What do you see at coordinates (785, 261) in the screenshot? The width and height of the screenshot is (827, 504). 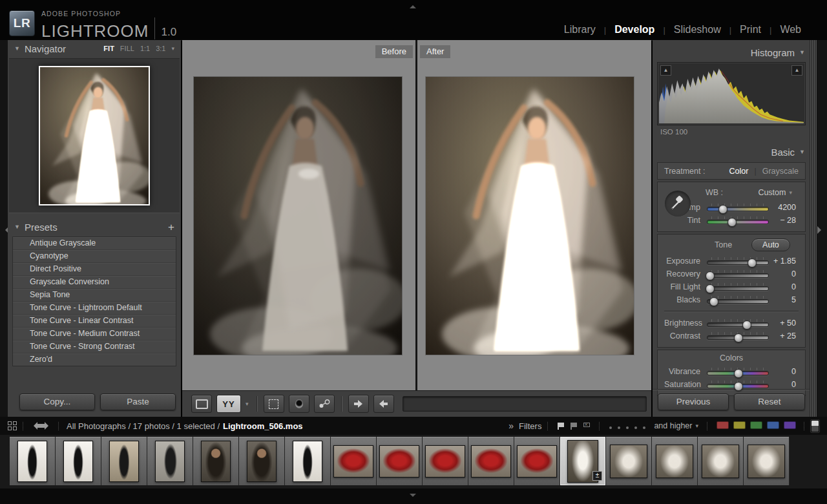 I see `slider-value: + 1.85` at bounding box center [785, 261].